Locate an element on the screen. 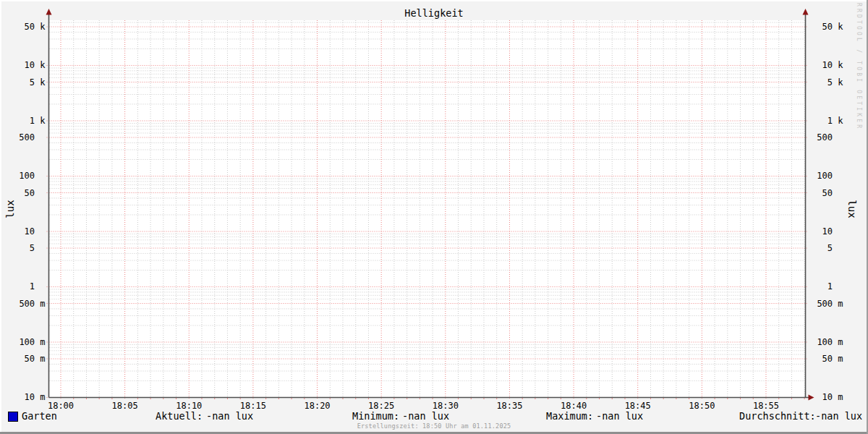  x-tick-label: 18:30 is located at coordinates (446, 406).